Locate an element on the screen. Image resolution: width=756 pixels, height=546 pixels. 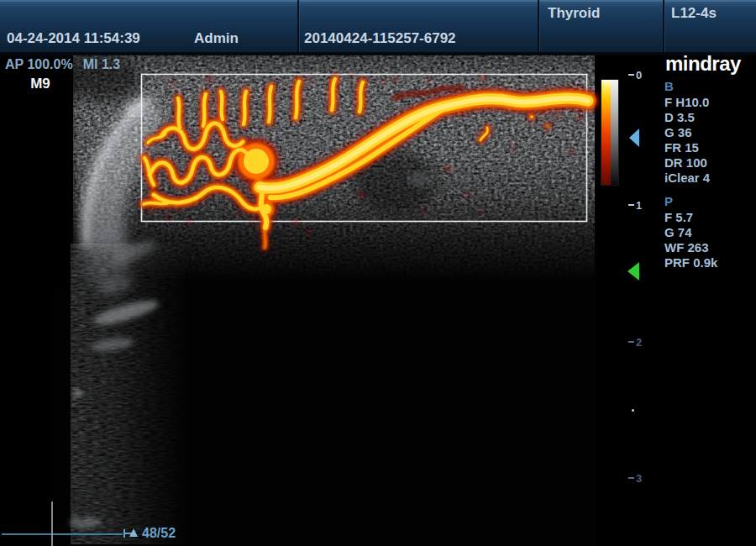
depth-tick: 2 is located at coordinates (635, 342).